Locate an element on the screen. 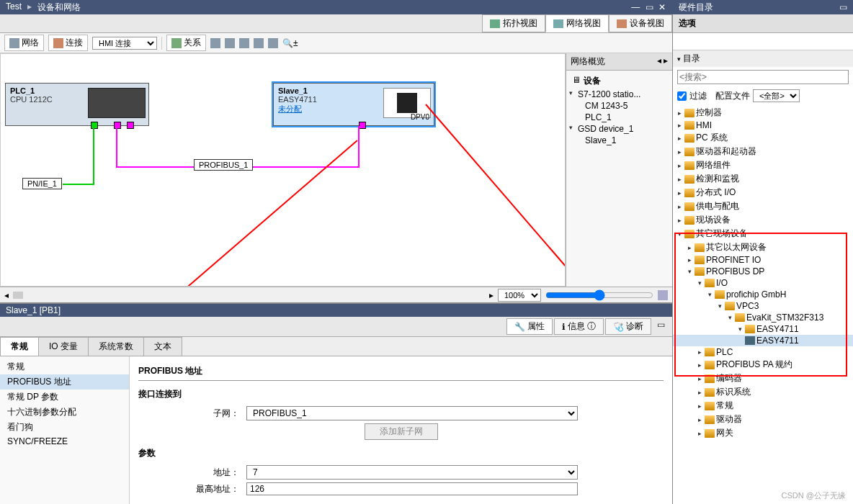 This screenshot has width=853, height=504. filter-checkbox is located at coordinates (682, 96).